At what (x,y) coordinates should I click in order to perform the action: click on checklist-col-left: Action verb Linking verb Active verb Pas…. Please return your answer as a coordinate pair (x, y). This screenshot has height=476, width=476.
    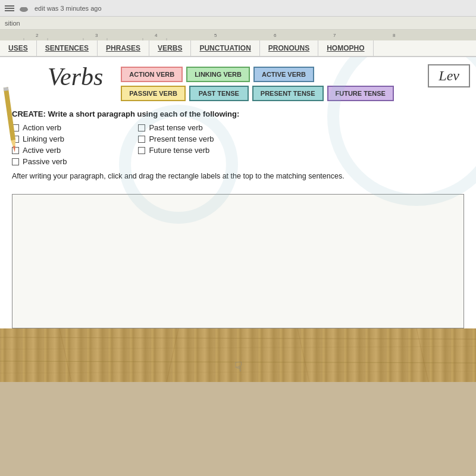
    Looking at the image, I should click on (39, 145).